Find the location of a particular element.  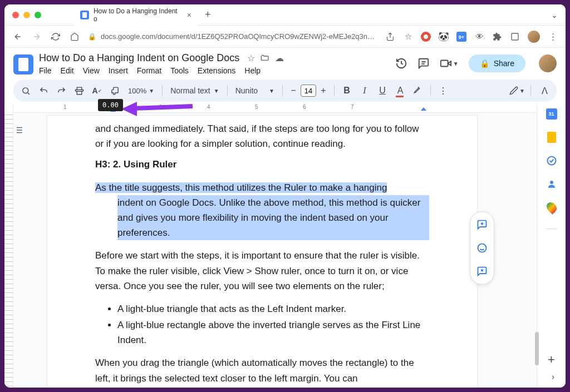

bold-icon: B is located at coordinates (347, 91).